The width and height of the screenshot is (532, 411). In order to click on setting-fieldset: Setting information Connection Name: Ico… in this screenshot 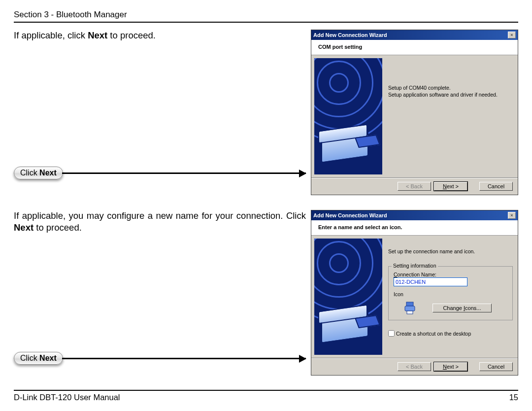, I will do `click(450, 293)`.